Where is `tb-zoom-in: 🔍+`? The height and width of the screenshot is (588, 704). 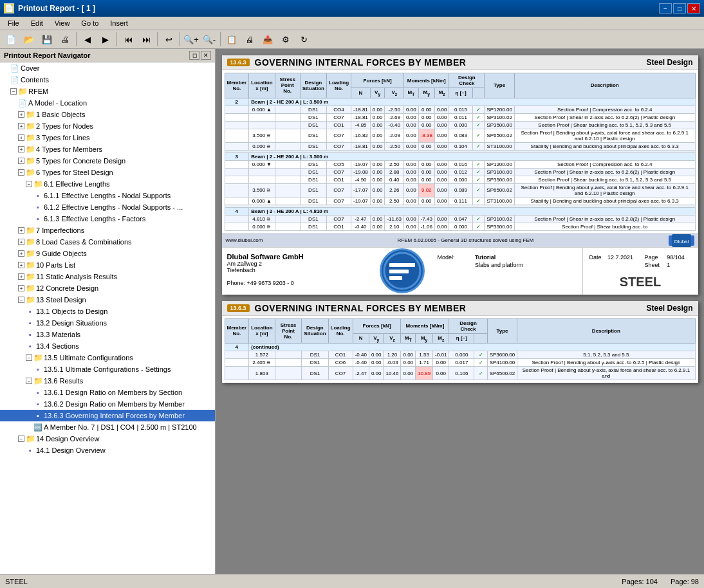 tb-zoom-in: 🔍+ is located at coordinates (191, 39).